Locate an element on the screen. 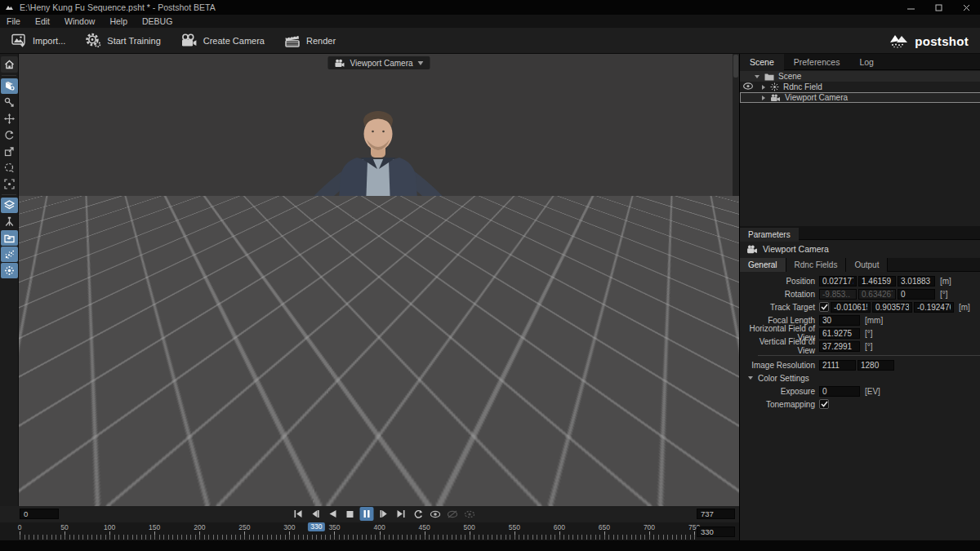 The width and height of the screenshot is (980, 551). step-forward-button is located at coordinates (384, 514).